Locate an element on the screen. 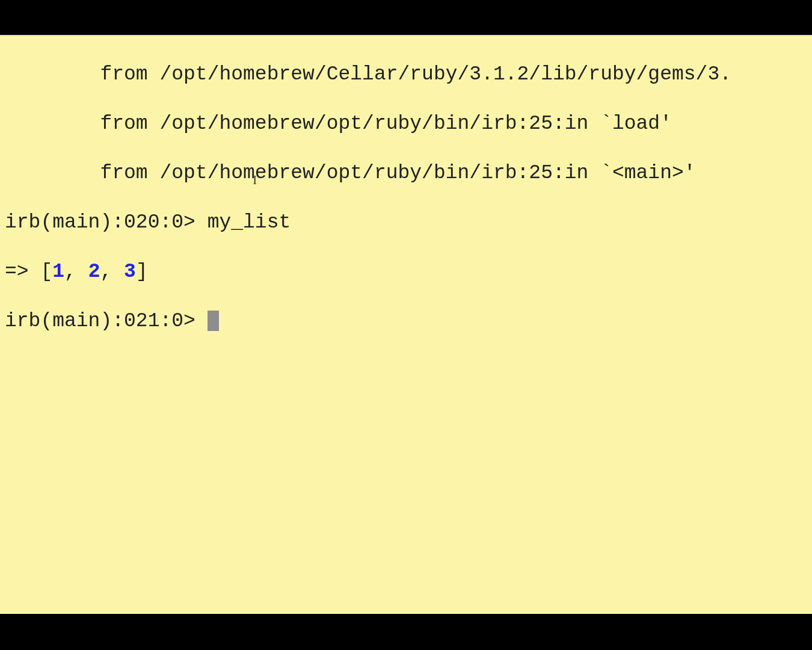 The width and height of the screenshot is (812, 650). mouse-ibeam-cursor-icon: I is located at coordinates (255, 179).